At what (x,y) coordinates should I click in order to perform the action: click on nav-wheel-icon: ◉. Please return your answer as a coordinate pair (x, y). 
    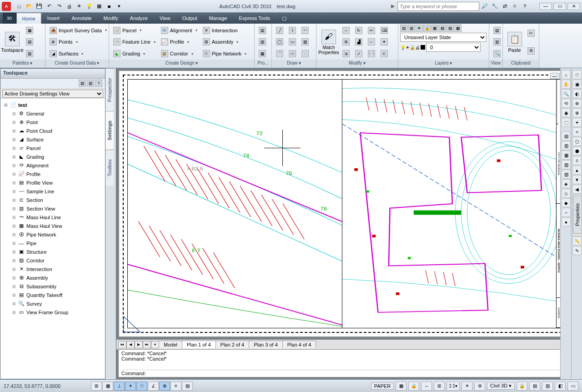
    Looking at the image, I should click on (566, 113).